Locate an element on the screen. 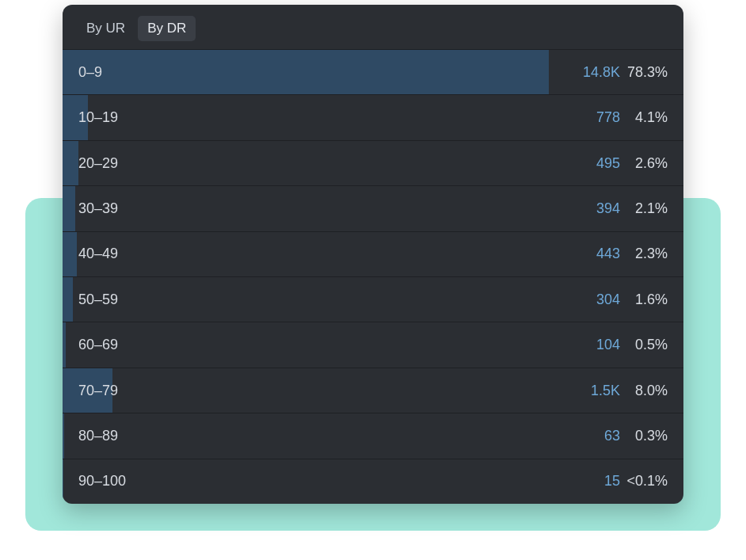 This screenshot has height=560, width=746. count-value: 443 is located at coordinates (593, 253).